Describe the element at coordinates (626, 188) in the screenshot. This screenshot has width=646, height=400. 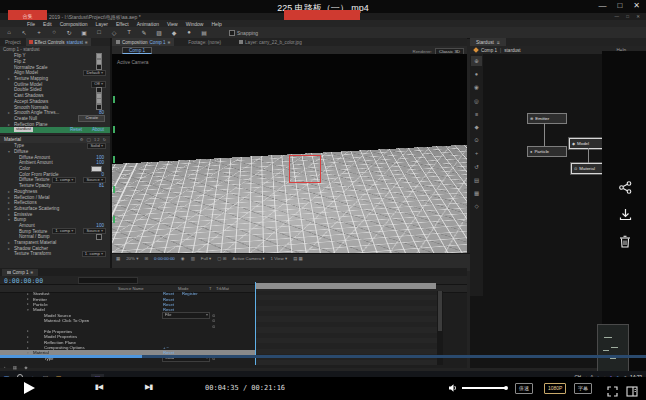
I see `share-icon` at that location.